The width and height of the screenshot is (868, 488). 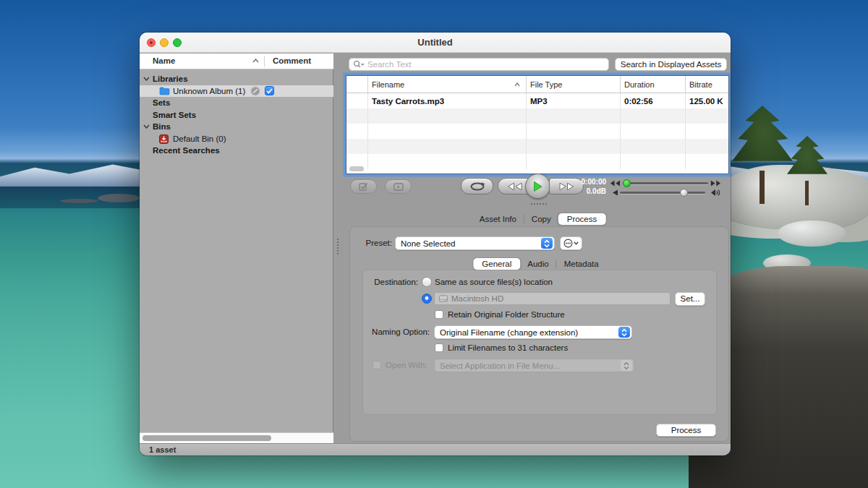 What do you see at coordinates (439, 348) in the screenshot?
I see `limit-filenames-checkbox` at bounding box center [439, 348].